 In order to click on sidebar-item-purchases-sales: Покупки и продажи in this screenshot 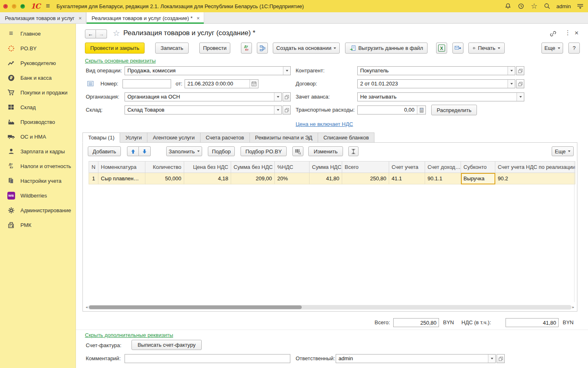, I will do `click(38, 92)`.